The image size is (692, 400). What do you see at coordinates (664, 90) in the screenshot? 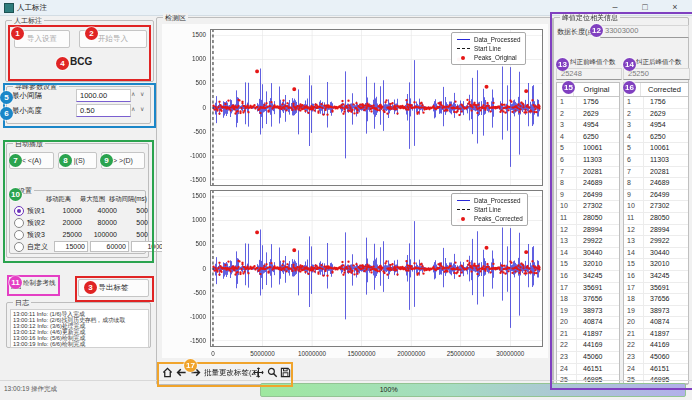
I see `corrected-header-label: Corrected` at bounding box center [664, 90].